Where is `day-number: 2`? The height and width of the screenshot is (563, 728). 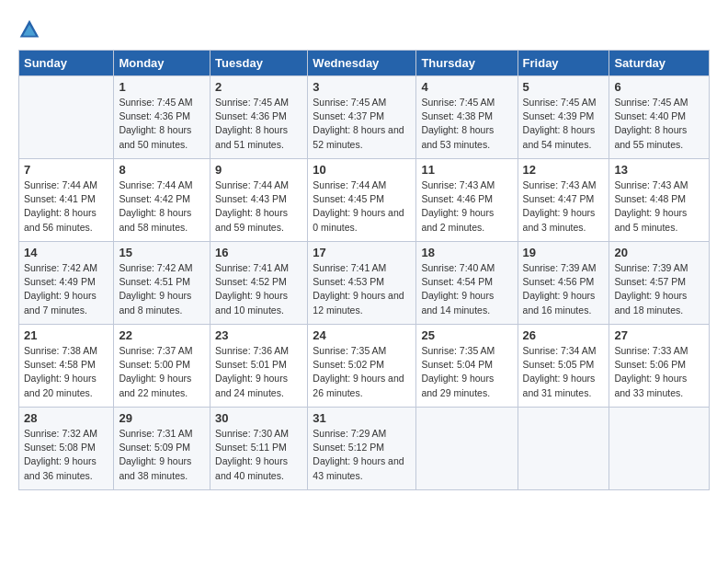 day-number: 2 is located at coordinates (259, 86).